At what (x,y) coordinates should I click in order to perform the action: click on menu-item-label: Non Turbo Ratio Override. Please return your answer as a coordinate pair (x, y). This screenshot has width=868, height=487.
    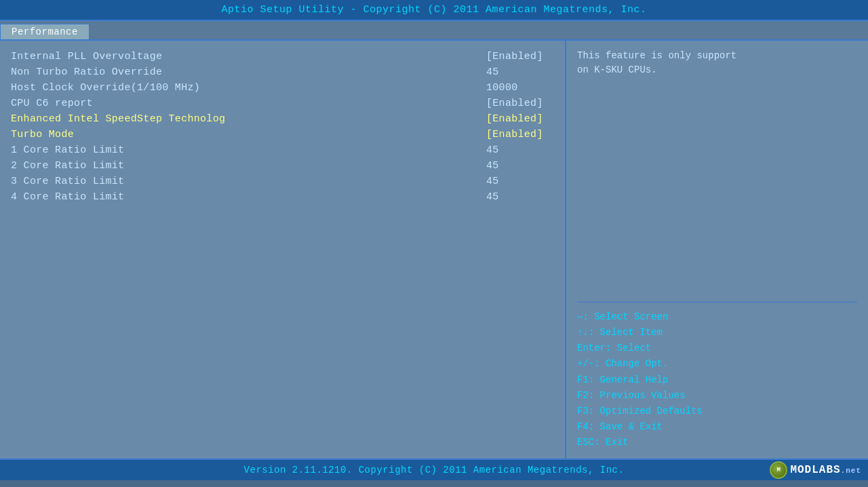
    Looking at the image, I should click on (87, 72).